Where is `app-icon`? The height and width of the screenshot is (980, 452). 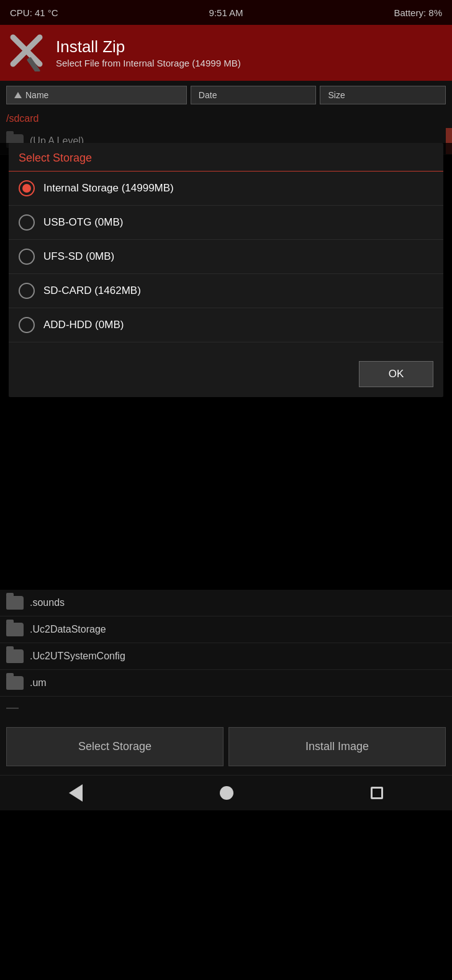 app-icon is located at coordinates (29, 53).